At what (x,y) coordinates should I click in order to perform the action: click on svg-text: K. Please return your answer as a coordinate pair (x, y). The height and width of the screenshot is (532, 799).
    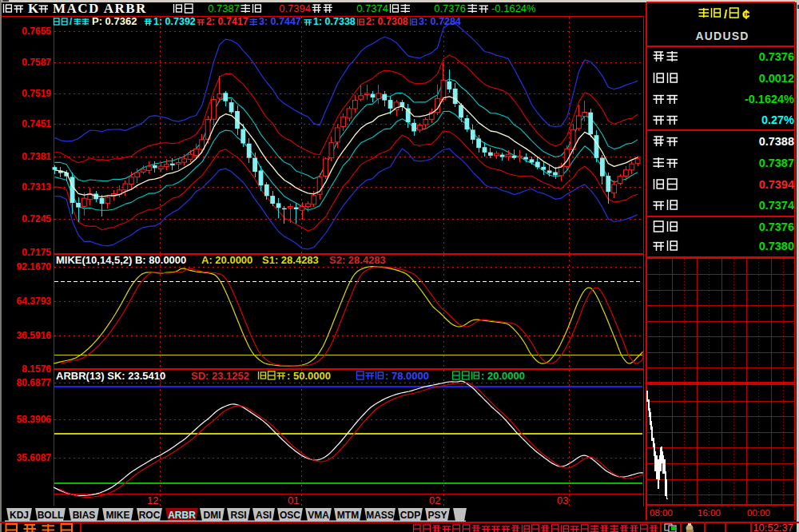
    Looking at the image, I should click on (34, 8).